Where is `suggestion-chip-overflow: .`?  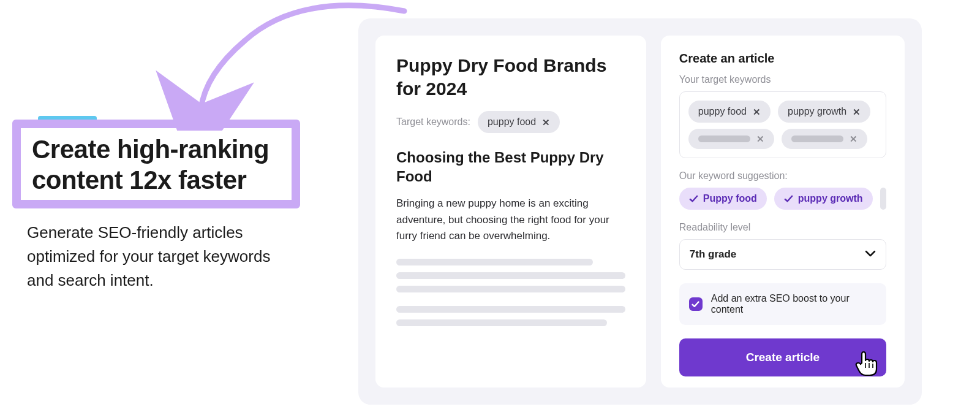
suggestion-chip-overflow: . is located at coordinates (883, 199).